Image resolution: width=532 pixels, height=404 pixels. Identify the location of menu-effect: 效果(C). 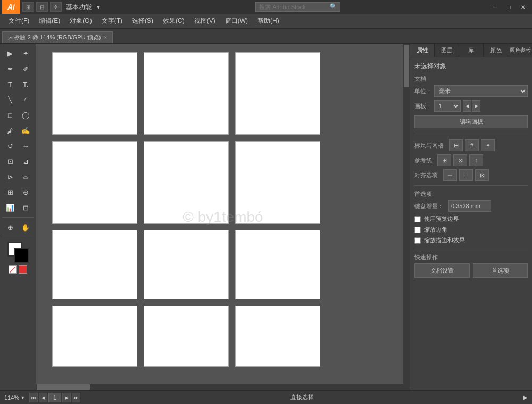
(173, 21).